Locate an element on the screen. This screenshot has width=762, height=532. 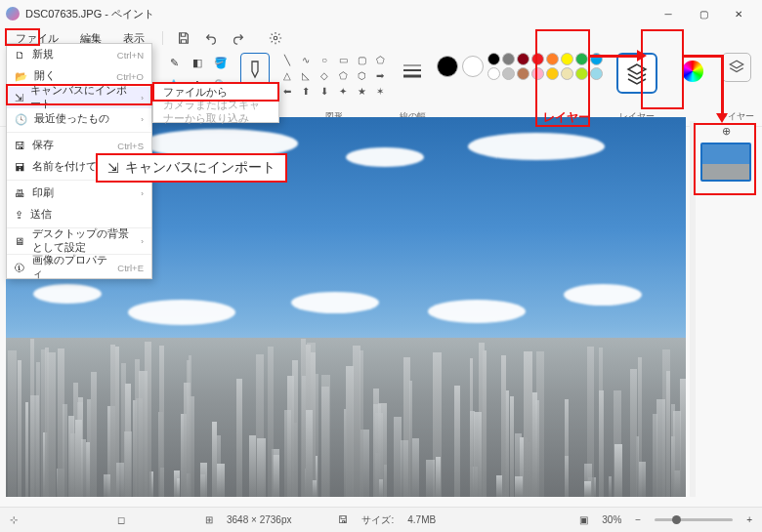
window-title: DSC07635.JPG - ペイント is located at coordinates (90, 14).